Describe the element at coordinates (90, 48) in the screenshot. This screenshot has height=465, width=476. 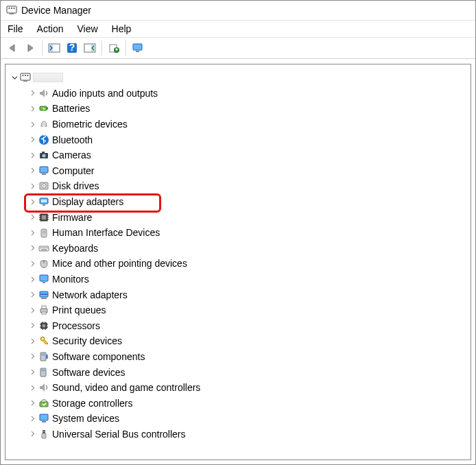
I see `scan-hardware-button` at that location.